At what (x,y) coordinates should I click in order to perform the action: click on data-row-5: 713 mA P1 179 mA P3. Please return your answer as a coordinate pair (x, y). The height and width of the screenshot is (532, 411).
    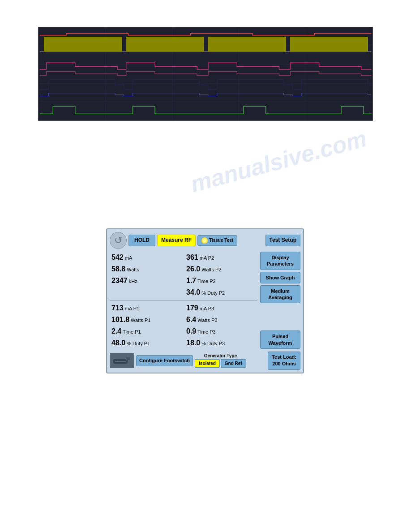
    Looking at the image, I should click on (184, 308).